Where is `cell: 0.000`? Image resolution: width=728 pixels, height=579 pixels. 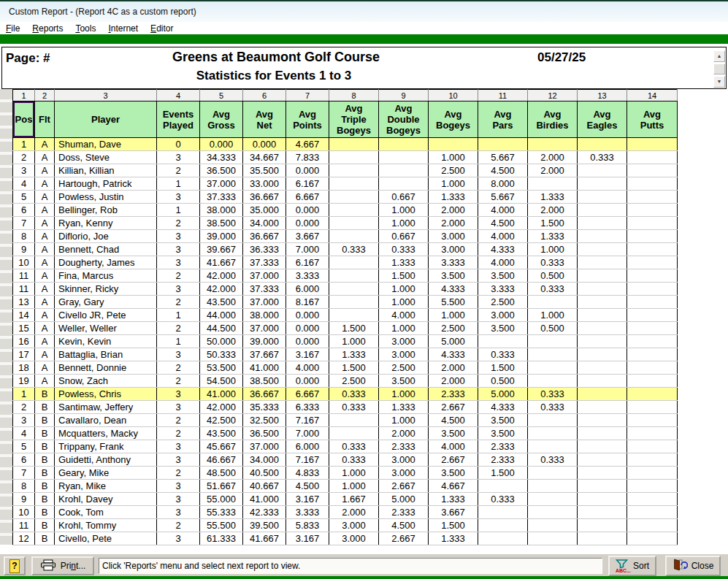
cell: 0.000 is located at coordinates (308, 315).